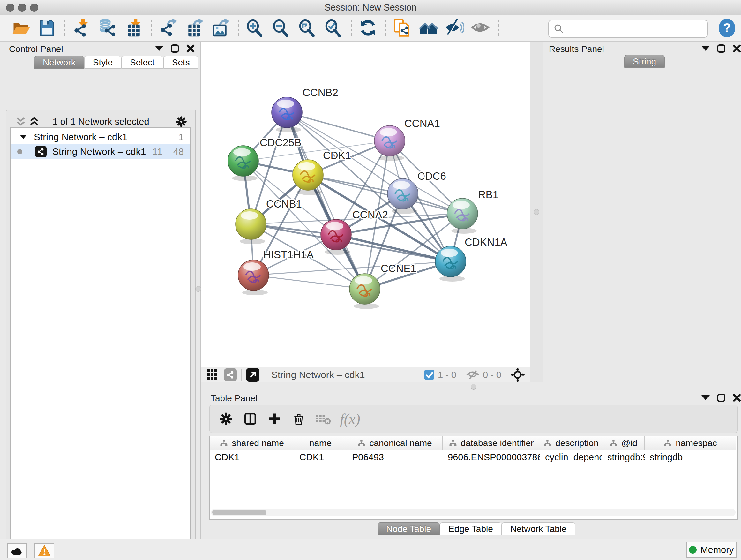 The width and height of the screenshot is (741, 560). What do you see at coordinates (103, 62) in the screenshot?
I see `tab-style: Style` at bounding box center [103, 62].